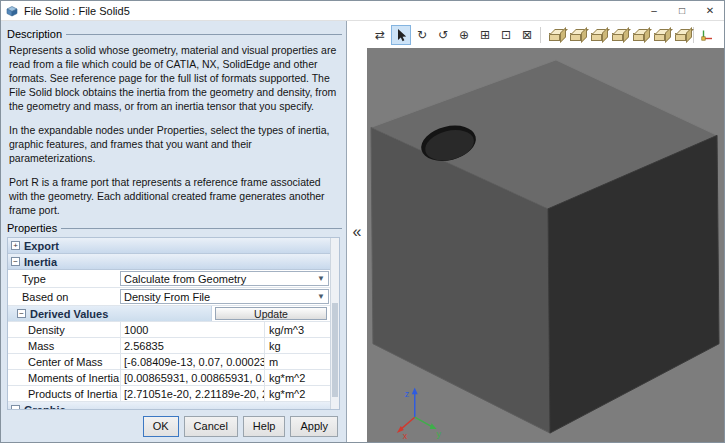 The width and height of the screenshot is (725, 443). Describe the element at coordinates (298, 330) in the screenshot. I see `density-unit: kg/m^3` at that location.